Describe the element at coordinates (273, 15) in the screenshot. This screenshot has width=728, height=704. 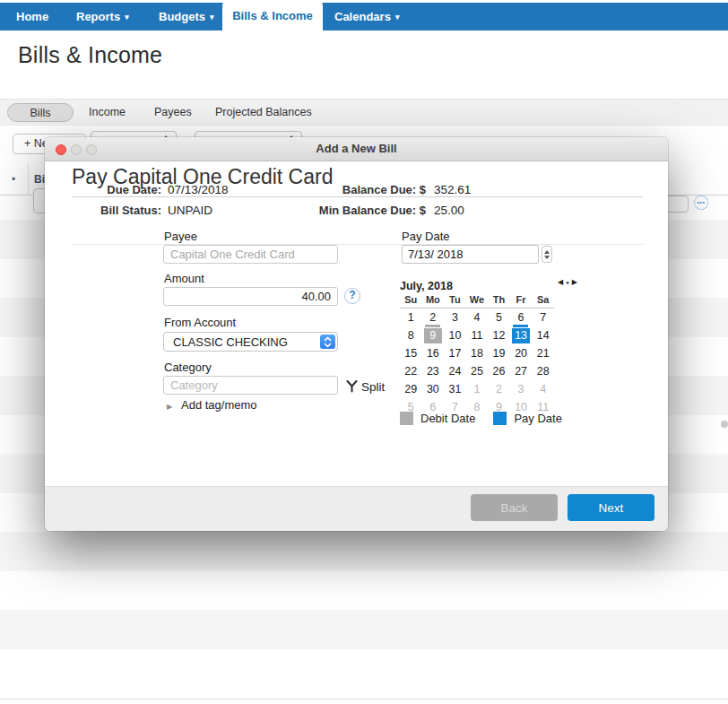
I see `nav-tab-bills-income: Bills & Income` at that location.